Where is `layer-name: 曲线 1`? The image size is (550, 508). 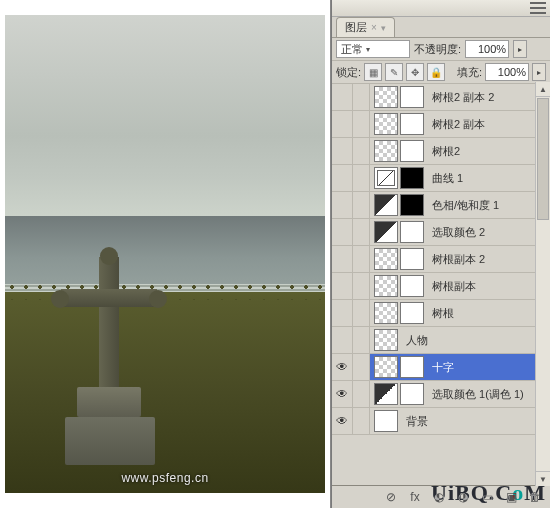
layer-name: 曲线 1 is located at coordinates (448, 178).